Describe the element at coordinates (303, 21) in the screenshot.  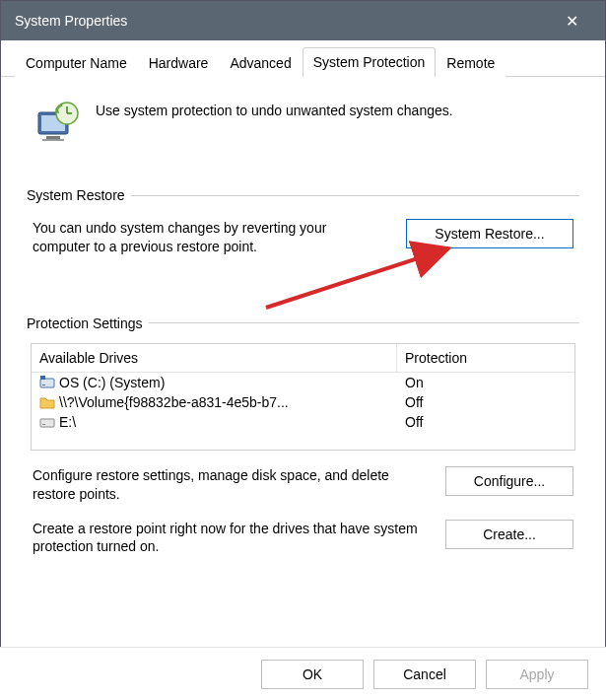
I see `titlebar: System Properties` at that location.